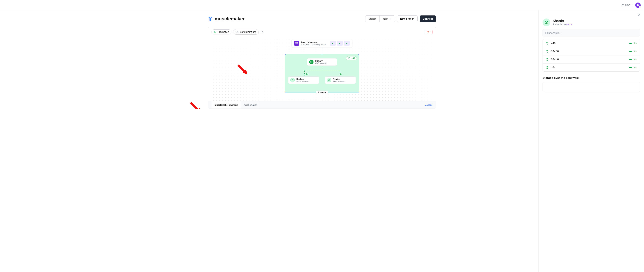  Describe the element at coordinates (237, 32) in the screenshot. I see `x-circle-icon` at that location.